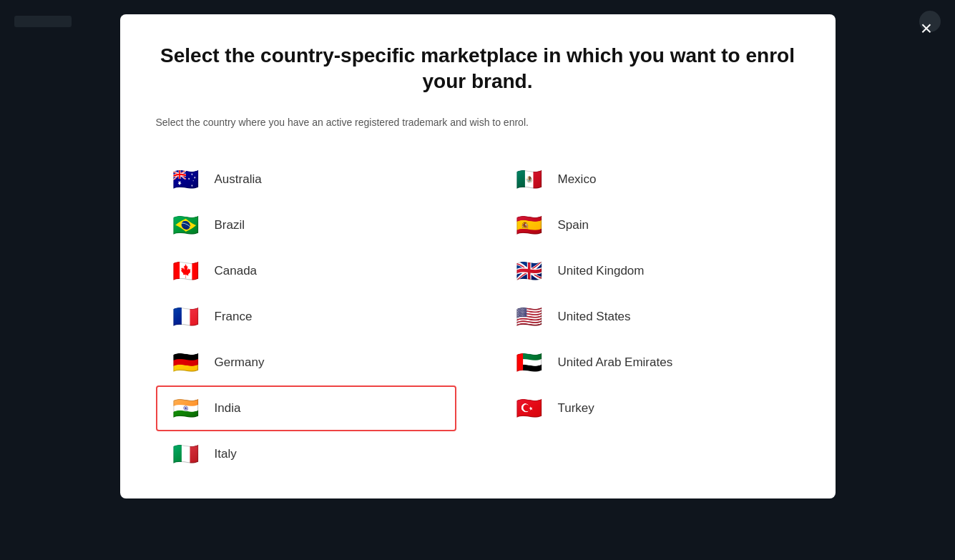  Describe the element at coordinates (529, 408) in the screenshot. I see `flag-tr: 🇹🇷` at that location.